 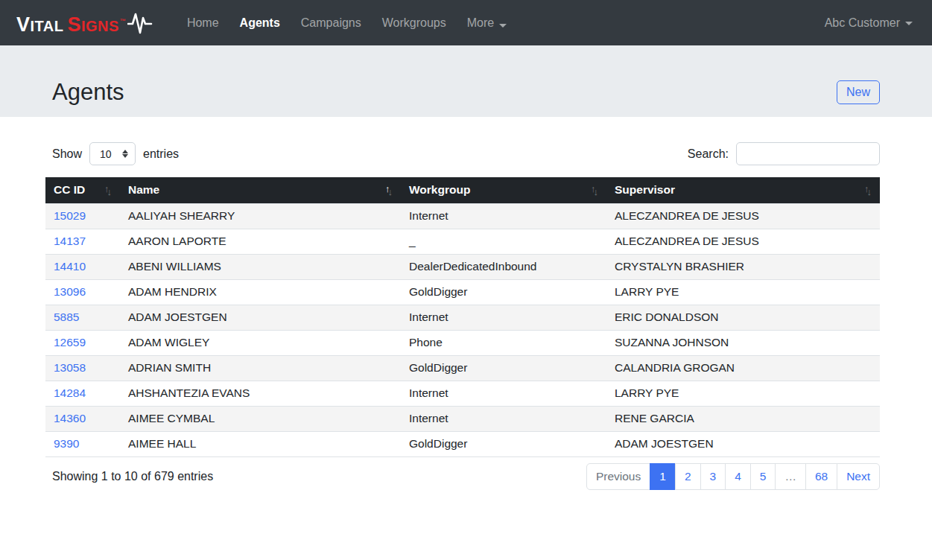 I want to click on cell-supervisor: ADAM JOESTGEN, so click(x=744, y=444).